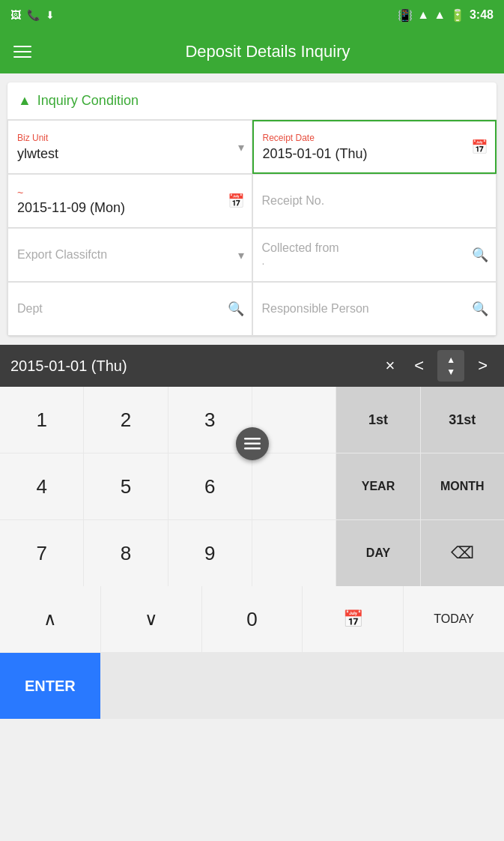 The height and width of the screenshot is (841, 504). I want to click on datepicker-header: 2015-01-01 (Thu) × < ▲ ▼ >, so click(252, 366).